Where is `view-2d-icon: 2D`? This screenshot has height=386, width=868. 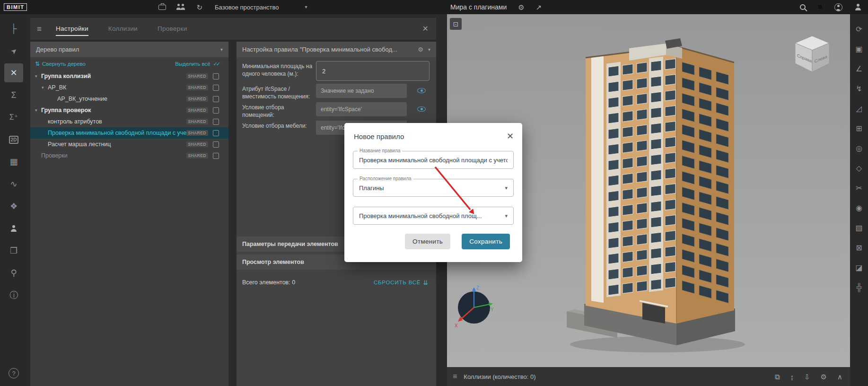
view-2d-icon: 2D is located at coordinates (14, 140).